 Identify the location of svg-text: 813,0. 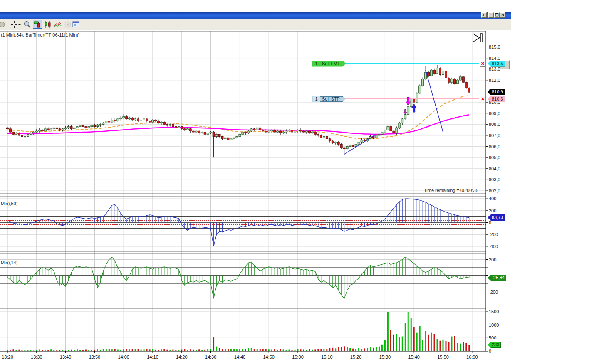
(495, 69).